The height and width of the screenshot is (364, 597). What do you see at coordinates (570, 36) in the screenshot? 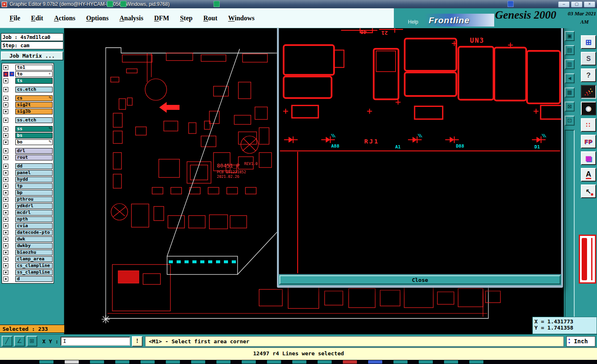
I see `snapshot-icon: ▣` at bounding box center [570, 36].